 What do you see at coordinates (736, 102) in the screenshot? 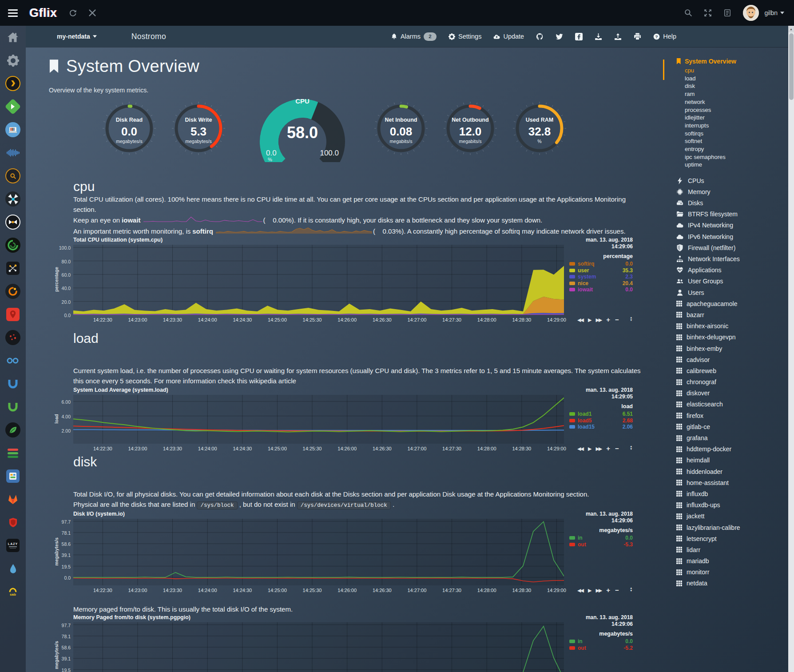
I see `nav-item-network: network` at bounding box center [736, 102].